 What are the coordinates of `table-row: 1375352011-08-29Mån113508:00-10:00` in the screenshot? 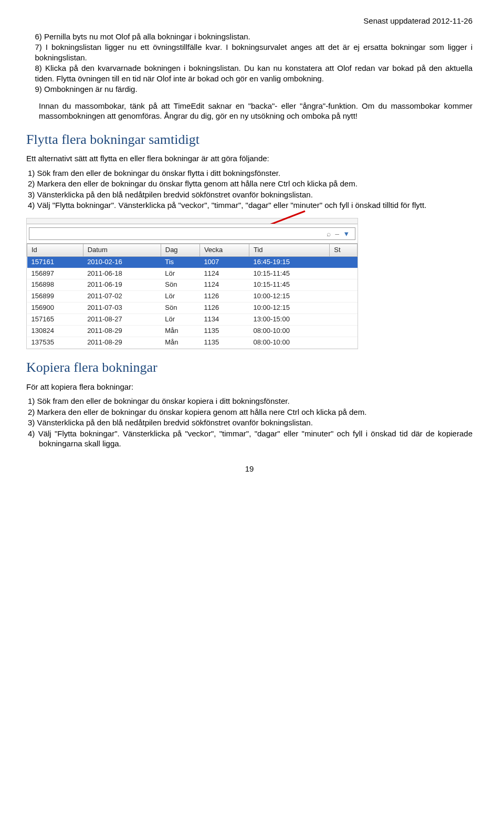 It's located at (192, 342).